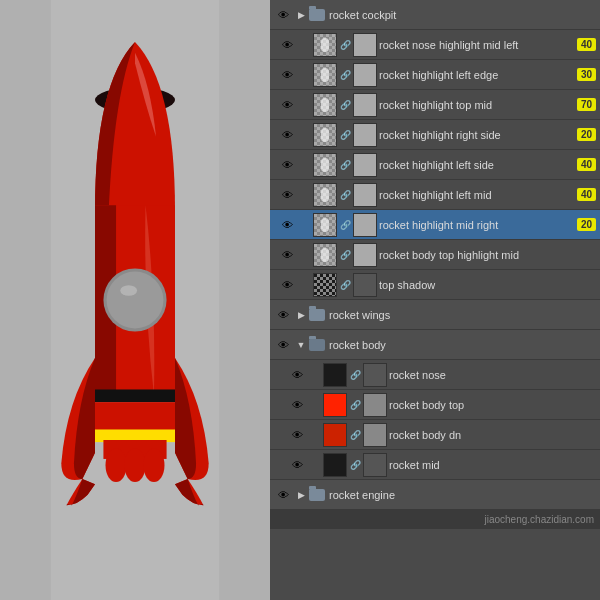  Describe the element at coordinates (301, 315) in the screenshot. I see `expand-icon-rocket-wings: ▶` at that location.